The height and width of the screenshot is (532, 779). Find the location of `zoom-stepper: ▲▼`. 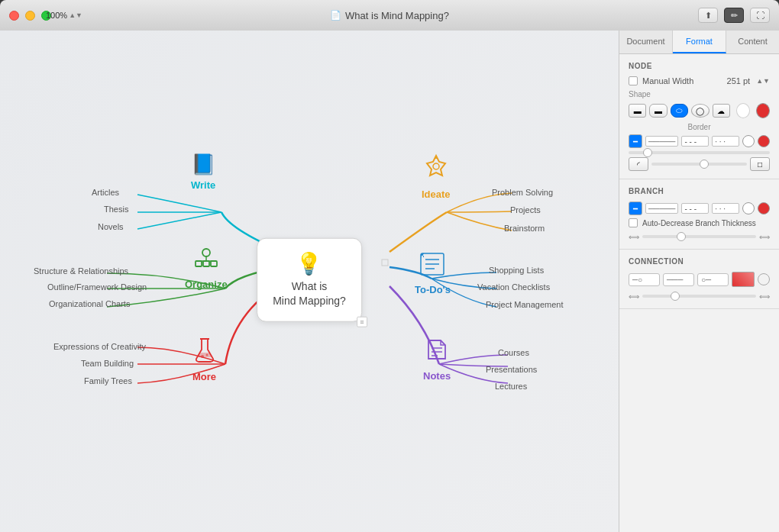

zoom-stepper: ▲▼ is located at coordinates (76, 15).